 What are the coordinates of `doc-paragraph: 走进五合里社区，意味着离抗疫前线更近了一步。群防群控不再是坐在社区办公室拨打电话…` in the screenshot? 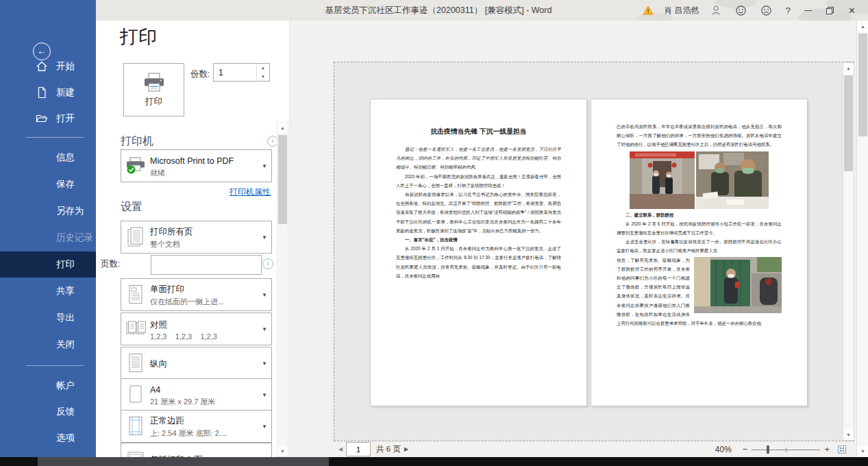 It's located at (699, 246).